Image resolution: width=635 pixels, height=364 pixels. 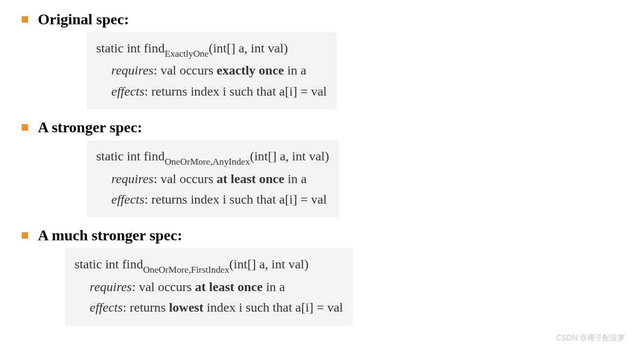 I want to click on signature-line: static int findExactlyOne(int[] a, int v…, so click(x=212, y=49).